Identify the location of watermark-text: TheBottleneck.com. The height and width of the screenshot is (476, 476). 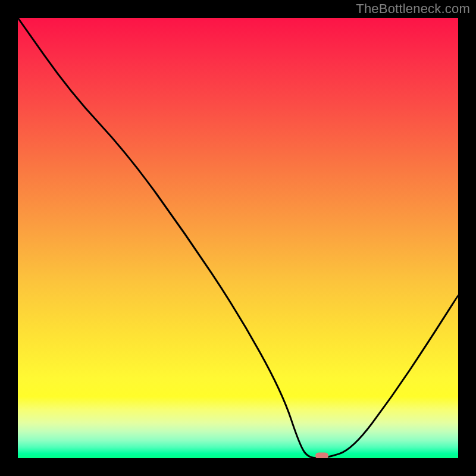
(413, 9).